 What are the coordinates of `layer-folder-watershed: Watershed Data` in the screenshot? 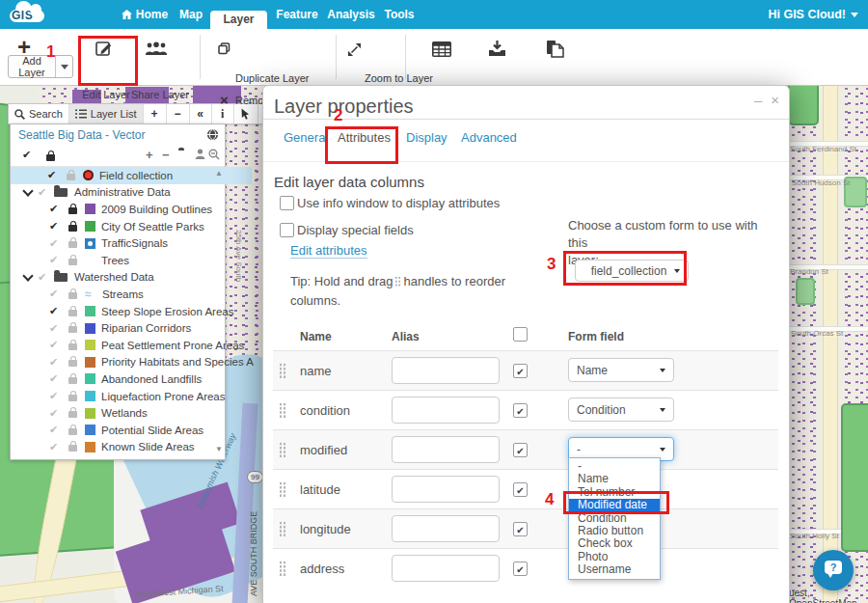 It's located at (118, 278).